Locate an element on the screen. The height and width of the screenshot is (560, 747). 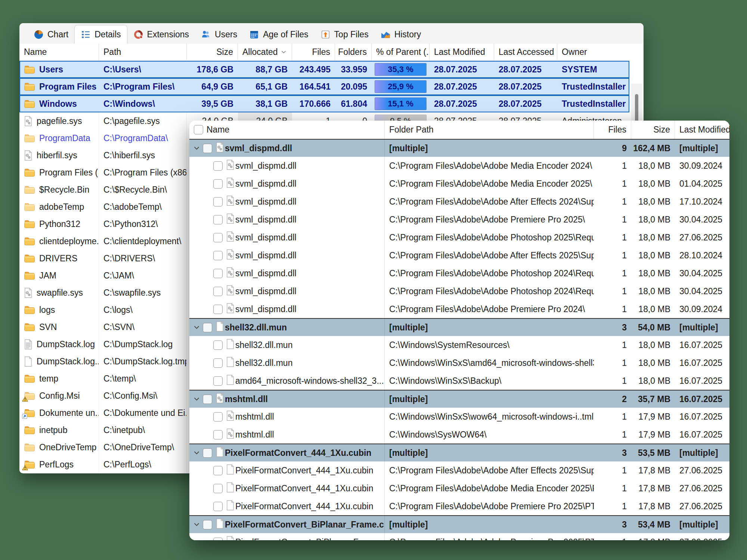
table-row: Windows C:\Windows\ 39,5 GB 38,1 GB 170.… is located at coordinates (324, 104).